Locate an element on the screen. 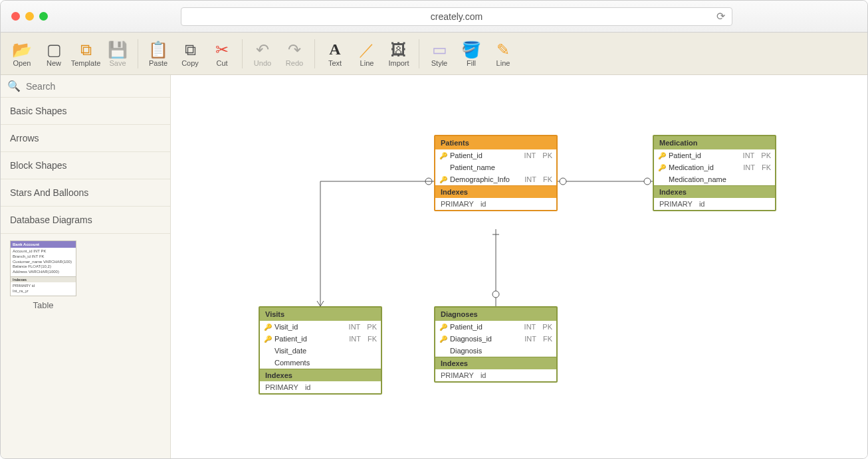 Image resolution: width=868 pixels, height=459 pixels. new-label: New is located at coordinates (54, 63).